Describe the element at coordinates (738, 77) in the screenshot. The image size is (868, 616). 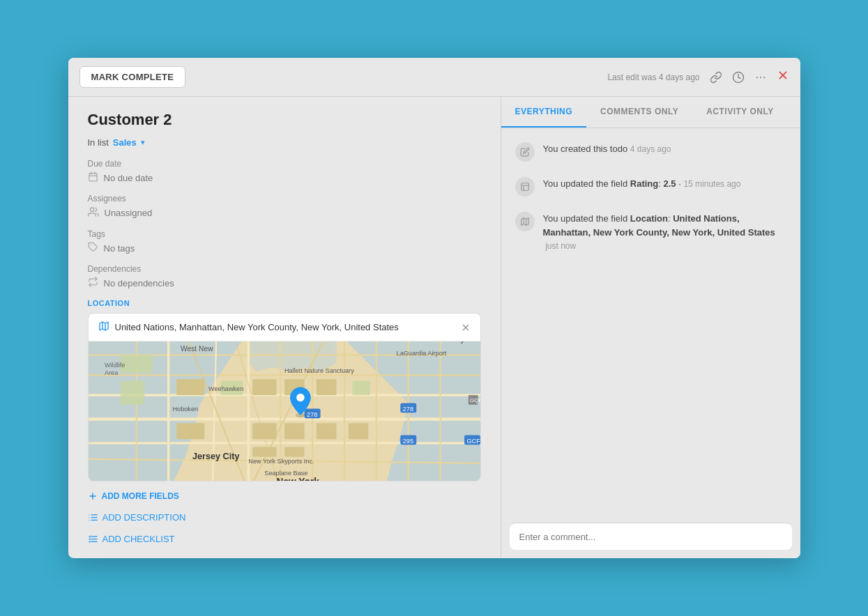
I see `reminder-icon` at that location.